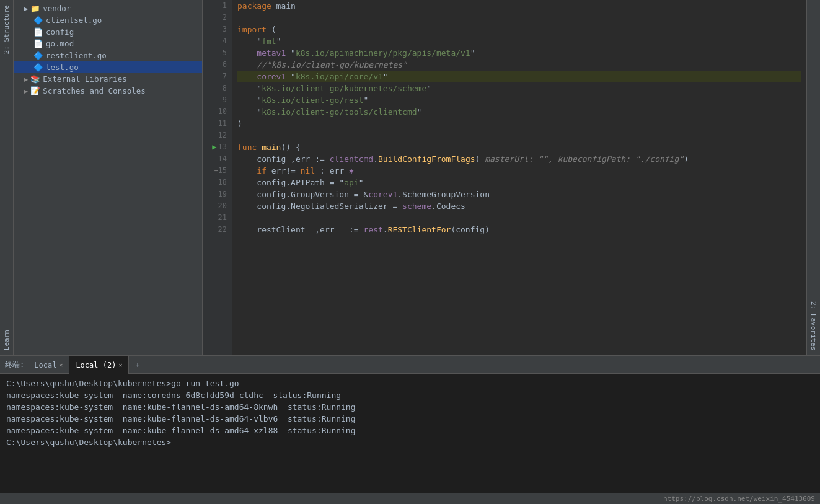  What do you see at coordinates (519, 88) in the screenshot?
I see `code-line: "k8s.io/client-go/kubernetes/scheme"` at bounding box center [519, 88].